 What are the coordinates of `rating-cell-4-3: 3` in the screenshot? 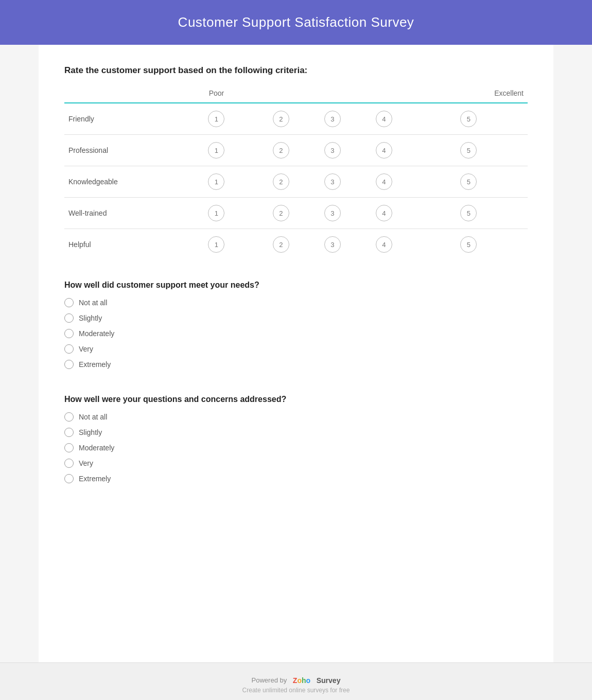 It's located at (333, 245).